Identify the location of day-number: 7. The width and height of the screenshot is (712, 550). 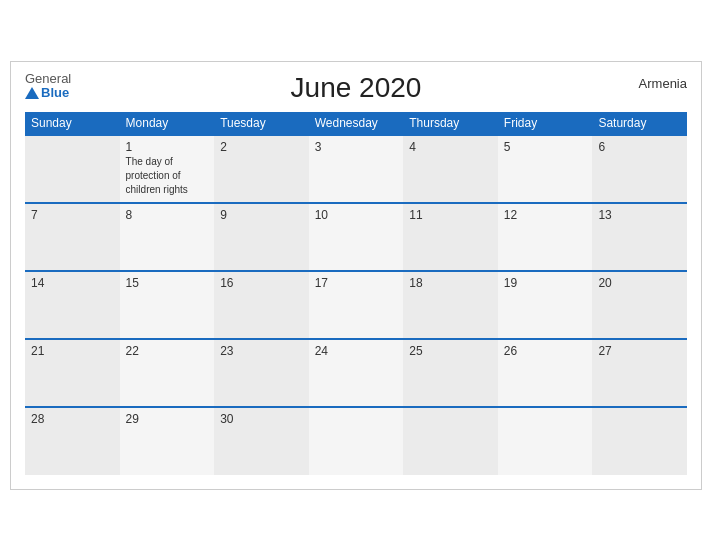
(72, 215).